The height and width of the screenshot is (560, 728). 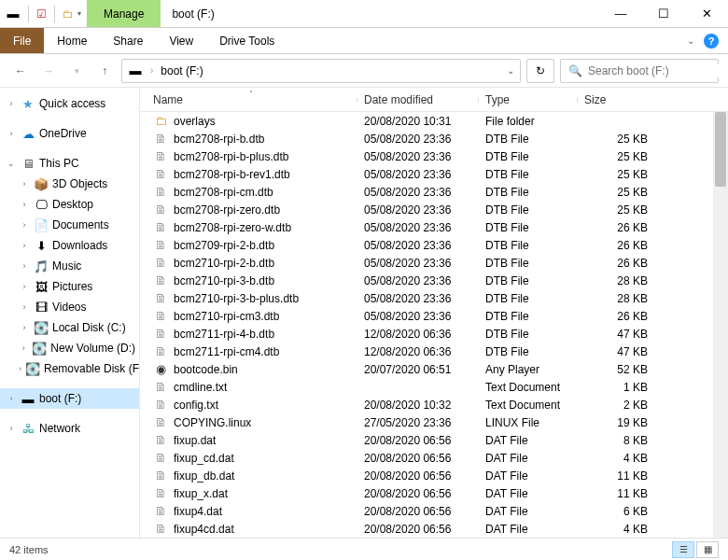 What do you see at coordinates (68, 14) in the screenshot?
I see `qat-folder-icon: 🗀` at bounding box center [68, 14].